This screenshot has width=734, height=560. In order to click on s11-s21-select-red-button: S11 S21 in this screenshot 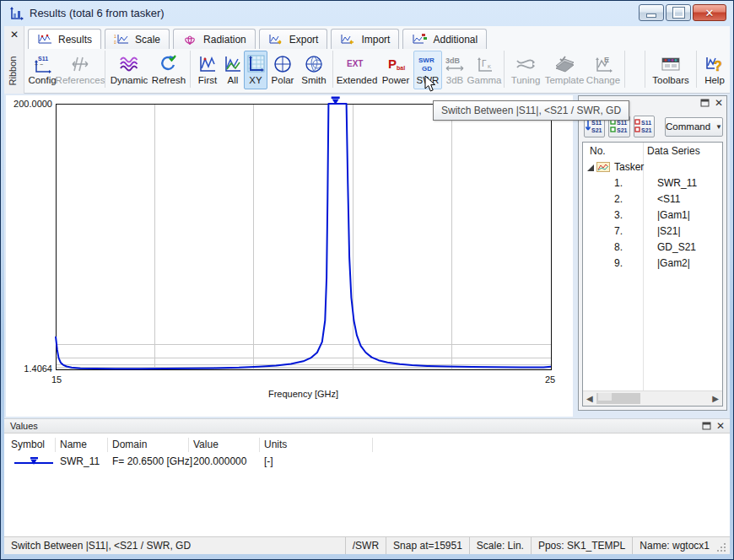, I will do `click(645, 127)`.